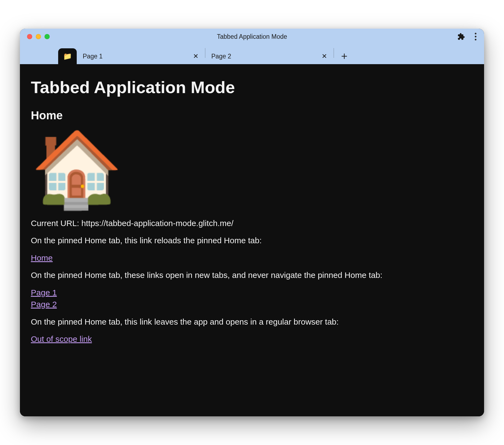 Image resolution: width=504 pixels, height=445 pixels. What do you see at coordinates (38, 37) in the screenshot?
I see `minimize-window-button` at bounding box center [38, 37].